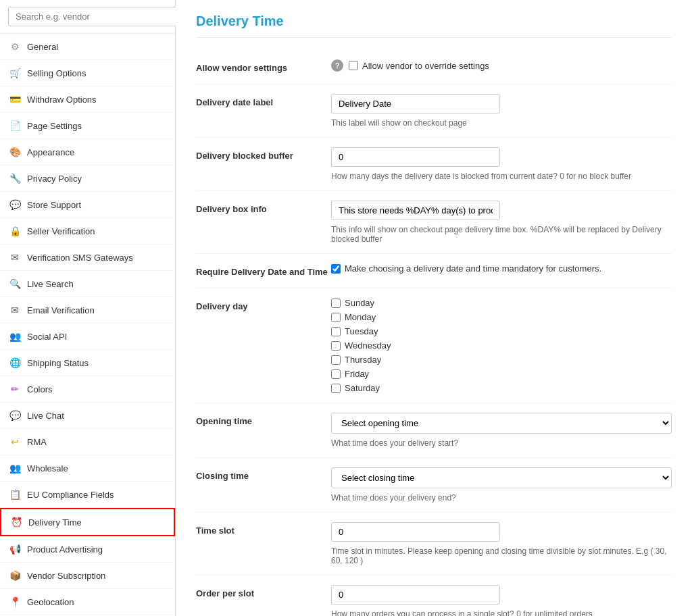  I want to click on email-verification-icon: ✉, so click(15, 310).